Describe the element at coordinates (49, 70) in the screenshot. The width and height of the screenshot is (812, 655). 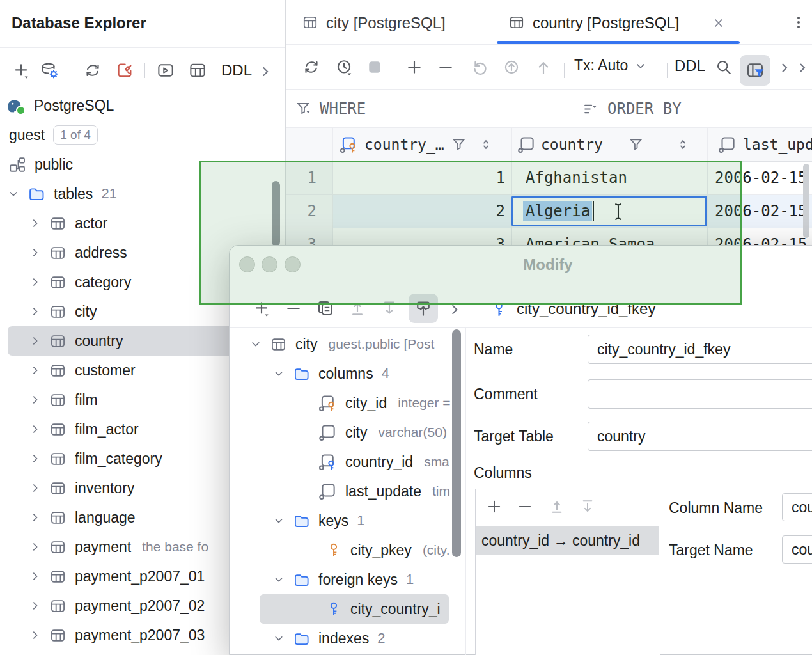
I see `datasource-properties-button` at that location.